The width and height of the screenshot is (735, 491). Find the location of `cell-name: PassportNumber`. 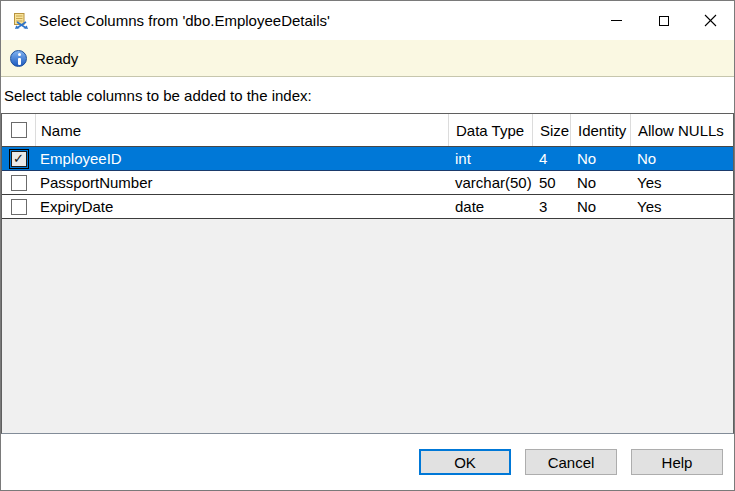

cell-name: PassportNumber is located at coordinates (242, 182).